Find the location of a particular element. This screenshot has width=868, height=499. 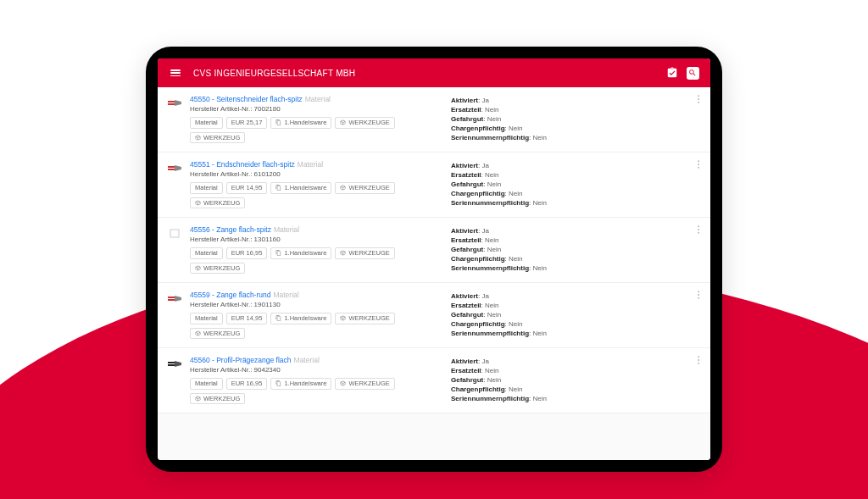

clipboard-icon is located at coordinates (672, 73).